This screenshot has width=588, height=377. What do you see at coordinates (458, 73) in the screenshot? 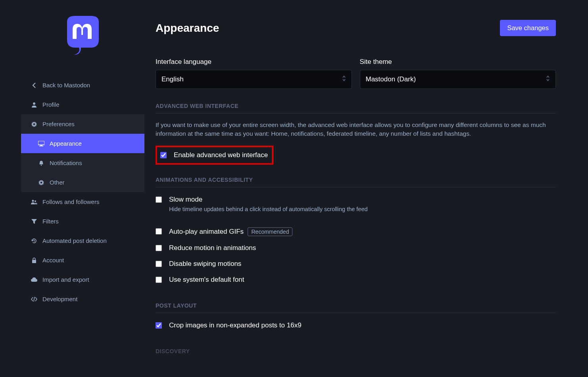
I see `site-theme-field: Site theme Mastodon (Dark)` at bounding box center [458, 73].